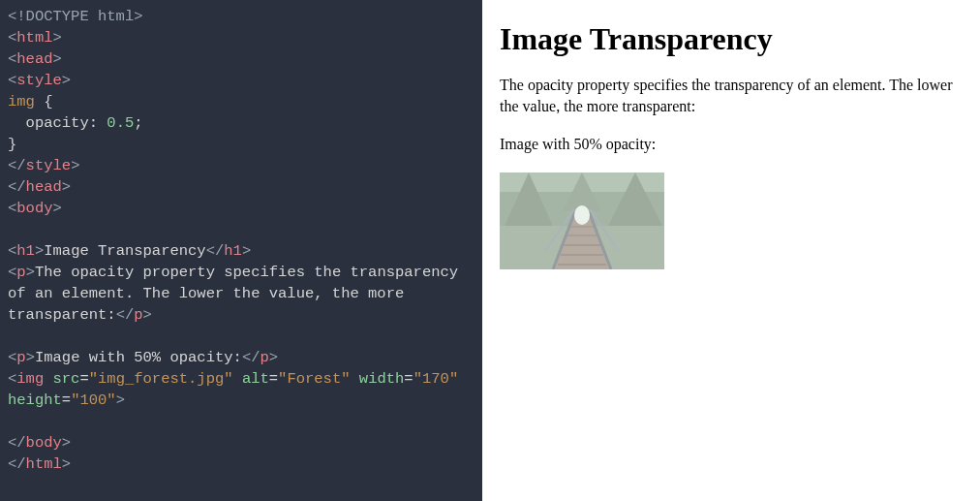  What do you see at coordinates (138, 358) in the screenshot?
I see `code-token: Image with 50% opacity:` at bounding box center [138, 358].